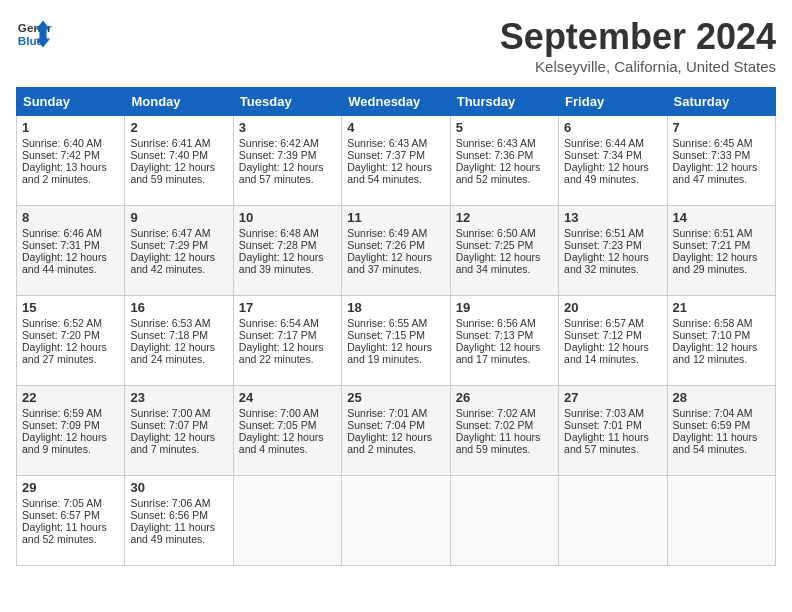 The image size is (792, 612). I want to click on sunset-text: Sunset: 7:18 PM, so click(178, 335).